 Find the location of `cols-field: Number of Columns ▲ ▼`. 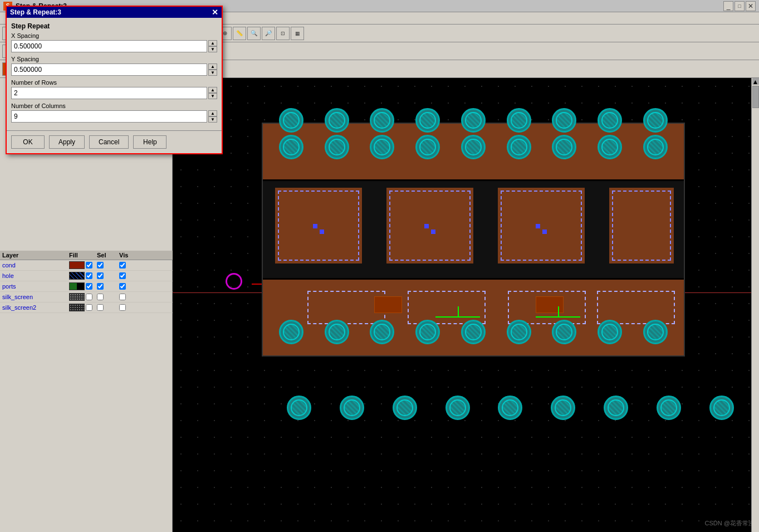

cols-field: Number of Columns ▲ ▼ is located at coordinates (114, 113).